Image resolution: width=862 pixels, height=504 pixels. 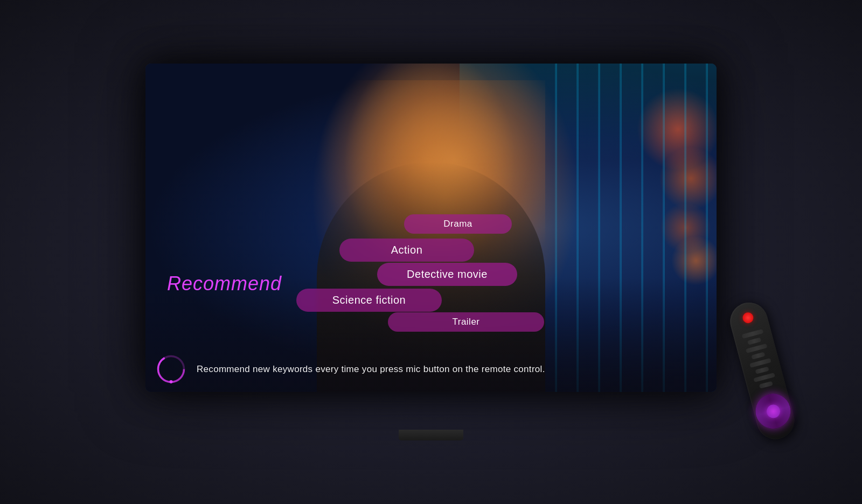 What do you see at coordinates (371, 369) in the screenshot?
I see `info-text: Recommend new keywords every time you pr…` at bounding box center [371, 369].